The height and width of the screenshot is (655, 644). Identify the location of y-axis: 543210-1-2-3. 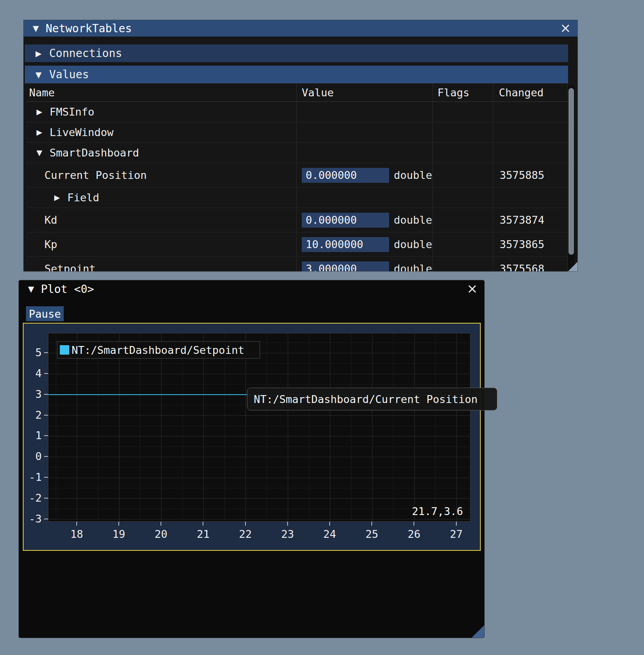
(36, 437).